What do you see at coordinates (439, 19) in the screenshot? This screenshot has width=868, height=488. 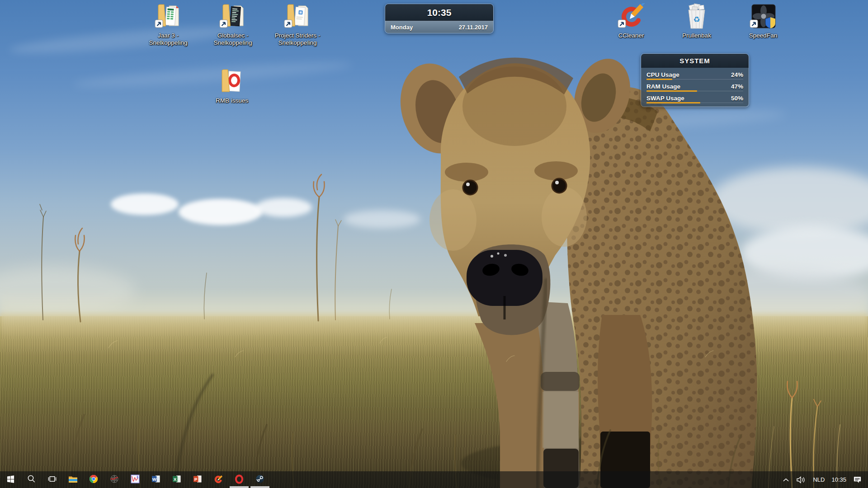 I see `clock-widget: 10:35 Monday 27.11.2017` at bounding box center [439, 19].